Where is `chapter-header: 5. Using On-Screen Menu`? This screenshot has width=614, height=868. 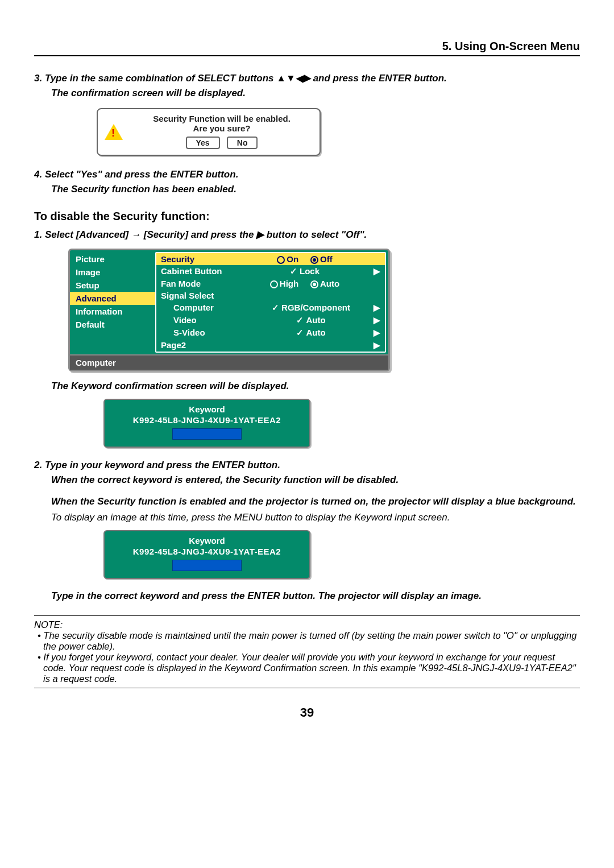
chapter-header: 5. Using On-Screen Menu is located at coordinates (307, 48).